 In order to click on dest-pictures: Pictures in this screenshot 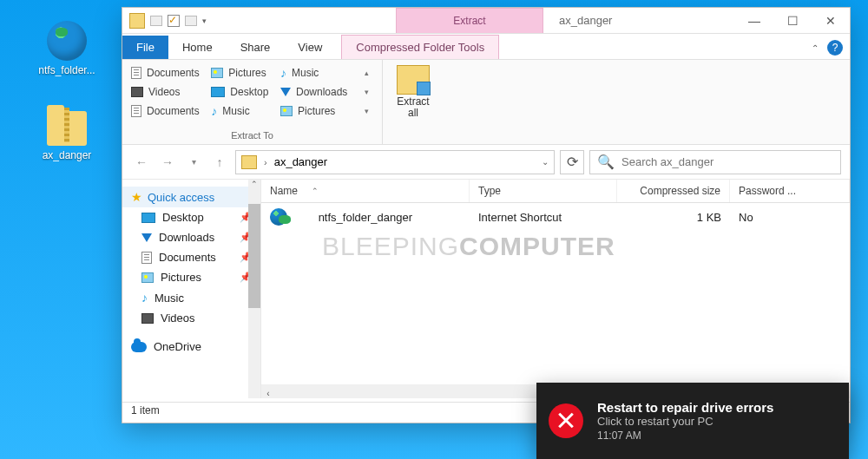, I will do `click(242, 73)`.